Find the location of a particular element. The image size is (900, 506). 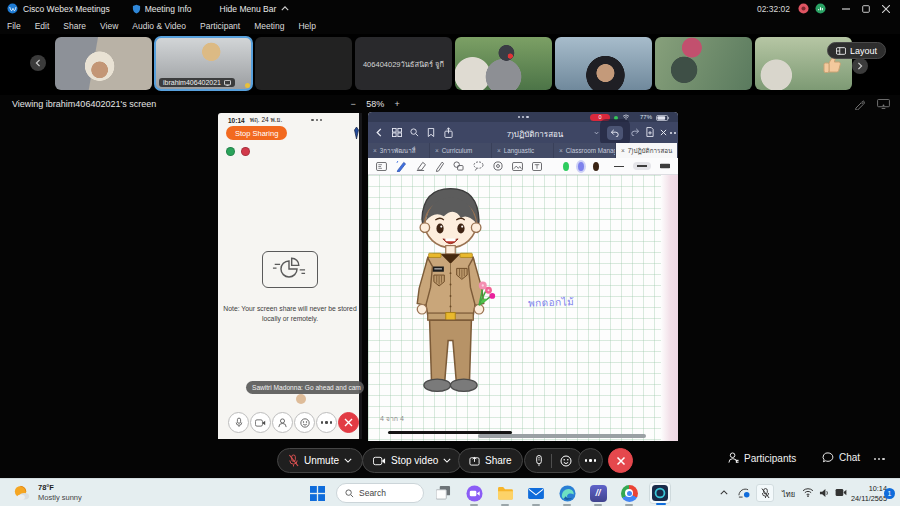

menu-meeting: Meeting is located at coordinates (269, 26).